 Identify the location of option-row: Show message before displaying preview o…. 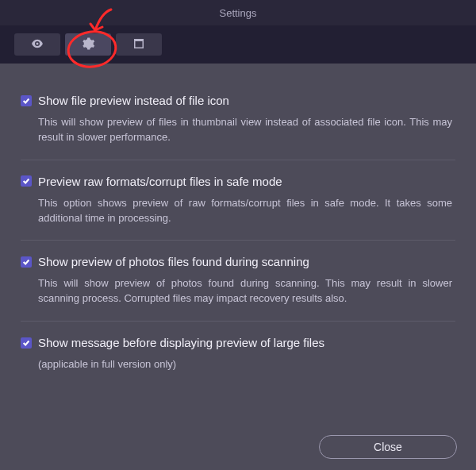
(238, 354).